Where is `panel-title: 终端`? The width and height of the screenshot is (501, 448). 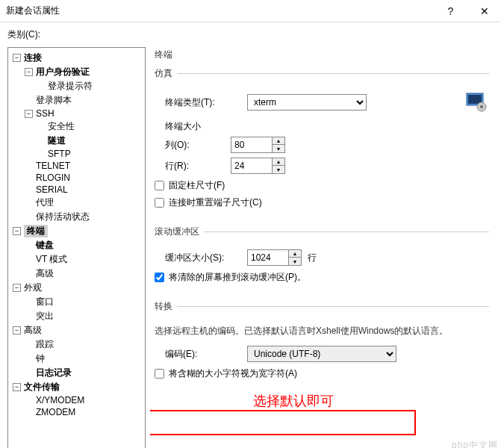 panel-title: 终端 is located at coordinates (322, 55).